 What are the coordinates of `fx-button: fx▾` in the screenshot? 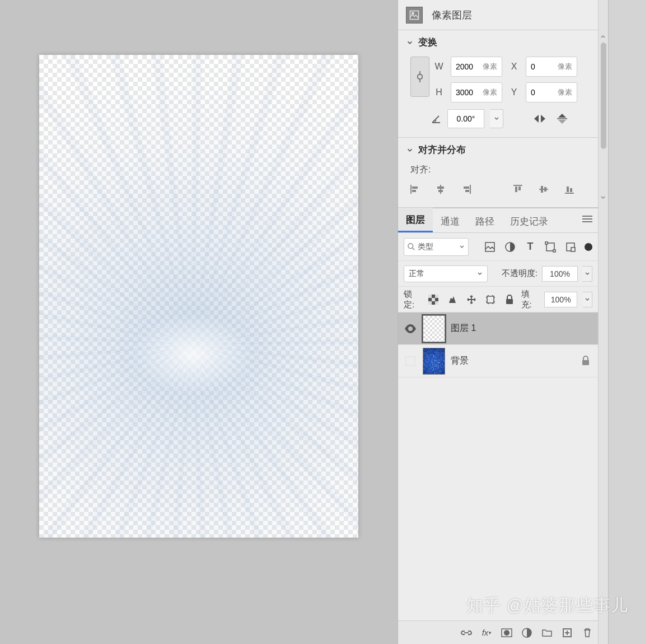 It's located at (487, 633).